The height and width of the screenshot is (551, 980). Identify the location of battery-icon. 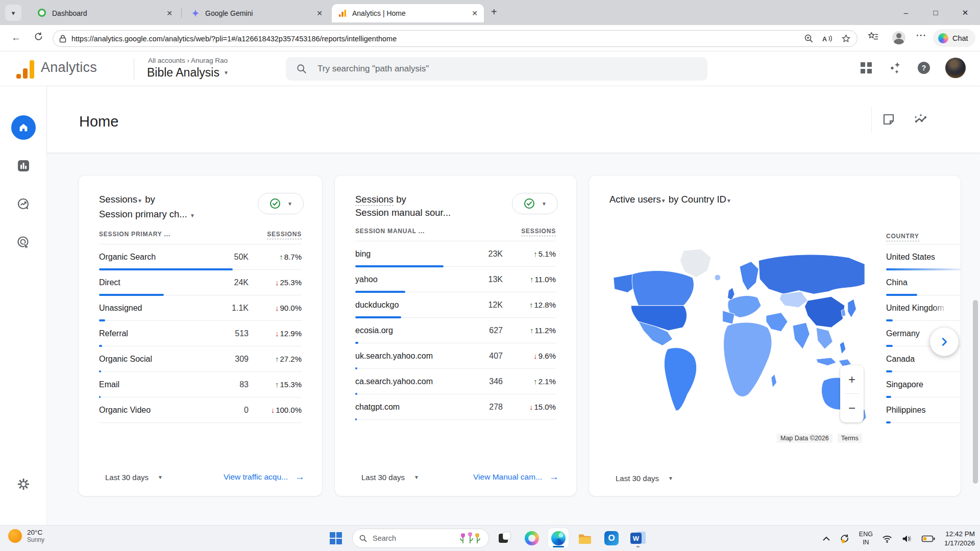
(928, 539).